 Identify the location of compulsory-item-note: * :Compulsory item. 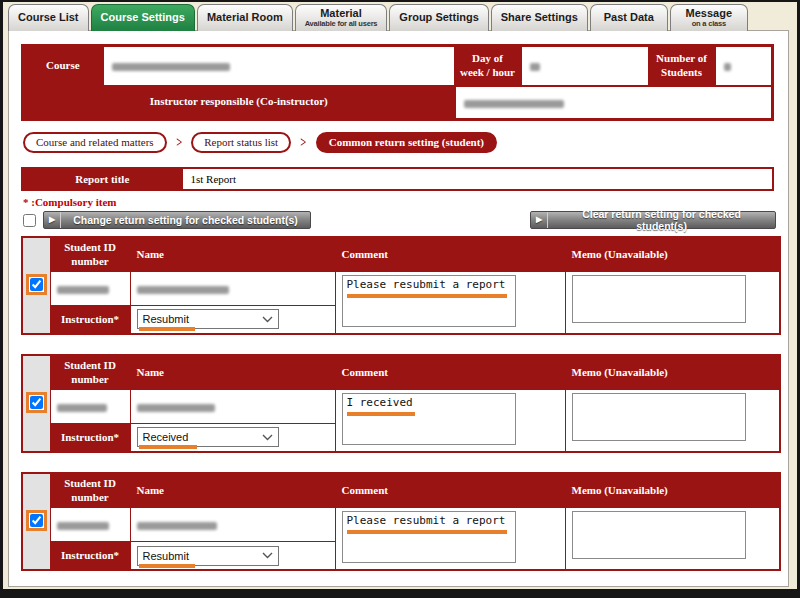
(398, 202).